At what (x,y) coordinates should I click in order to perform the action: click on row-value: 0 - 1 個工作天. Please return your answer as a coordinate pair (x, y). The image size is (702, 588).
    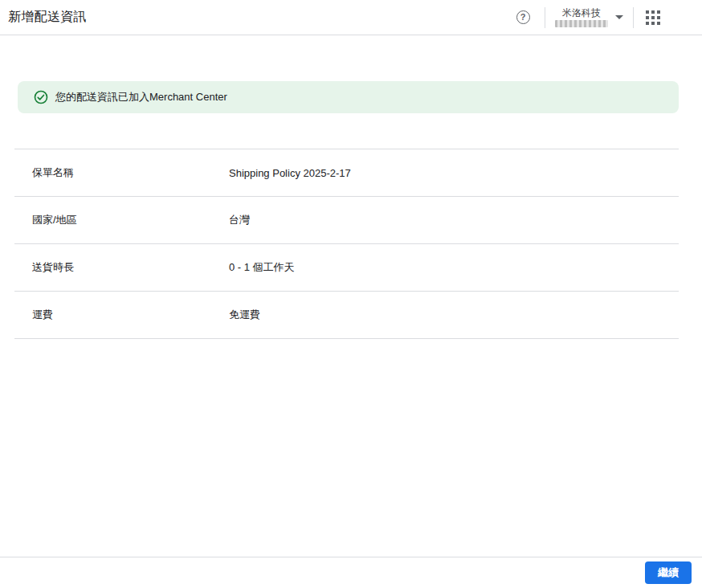
    Looking at the image, I should click on (262, 267).